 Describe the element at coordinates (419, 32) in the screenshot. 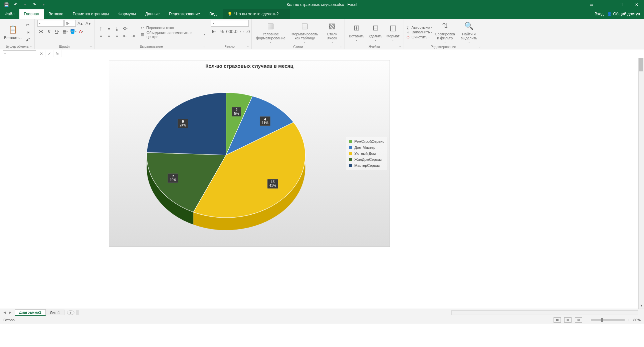

I see `fill-button: ↧ Заполнить` at that location.